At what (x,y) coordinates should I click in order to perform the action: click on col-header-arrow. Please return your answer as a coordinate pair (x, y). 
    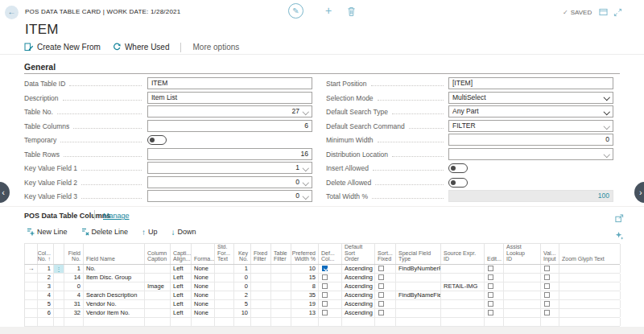
    Looking at the image, I should click on (31, 254).